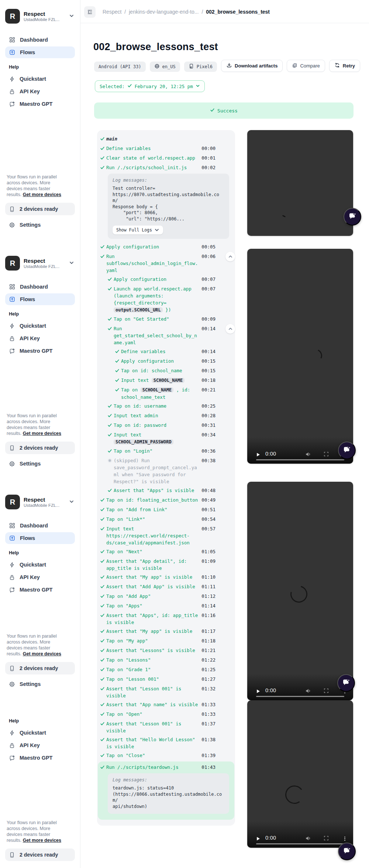  What do you see at coordinates (208, 461) in the screenshot?
I see `step-timestamp: 00:38` at bounding box center [208, 461].